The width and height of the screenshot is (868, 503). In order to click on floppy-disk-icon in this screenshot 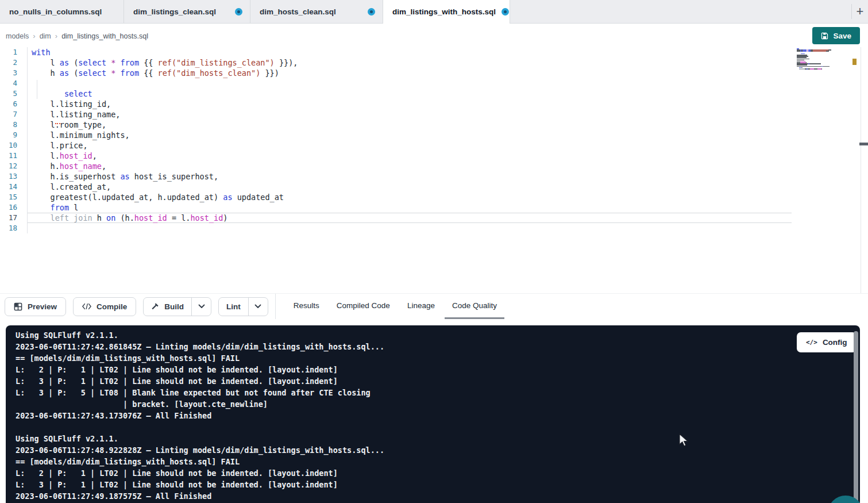, I will do `click(825, 36)`.